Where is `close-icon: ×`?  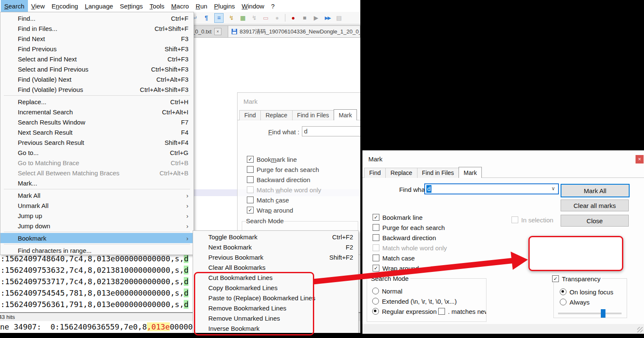
close-icon: × is located at coordinates (639, 159).